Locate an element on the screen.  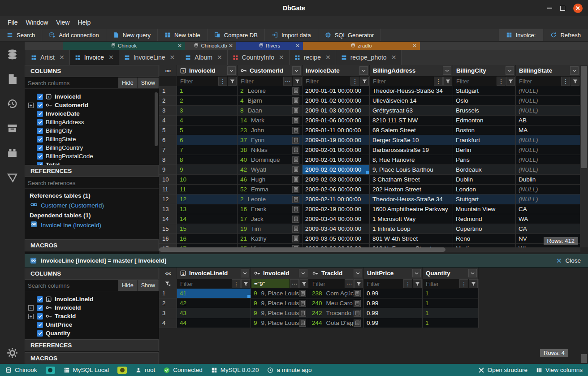
column-toggle-BillingCountry: BillingCountry is located at coordinates (91, 148).